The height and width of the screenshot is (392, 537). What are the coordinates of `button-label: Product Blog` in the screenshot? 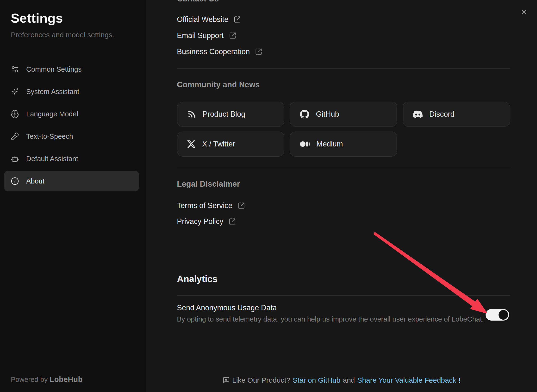 It's located at (224, 114).